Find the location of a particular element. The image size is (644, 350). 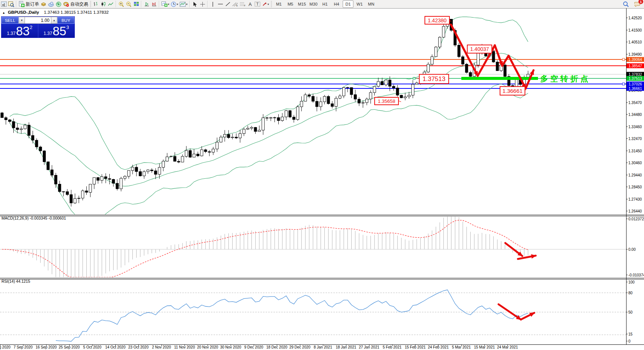

sell-price-pip: 2 is located at coordinates (31, 27).